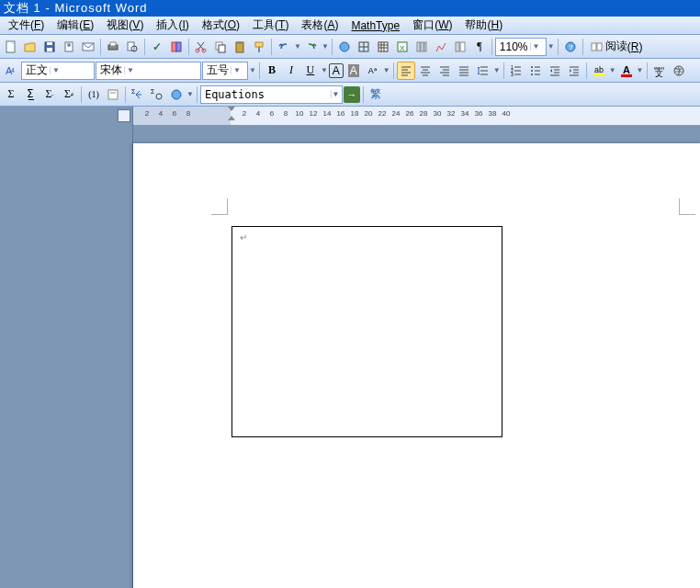 The image size is (700, 588). Describe the element at coordinates (375, 26) in the screenshot. I see `menu-mathtype: MathType` at that location.